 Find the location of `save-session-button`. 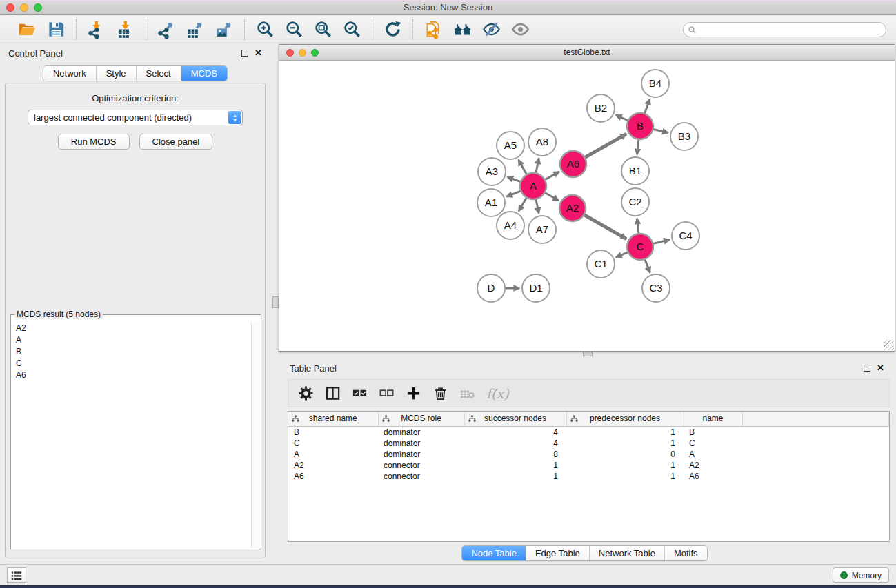

save-session-button is located at coordinates (56, 30).